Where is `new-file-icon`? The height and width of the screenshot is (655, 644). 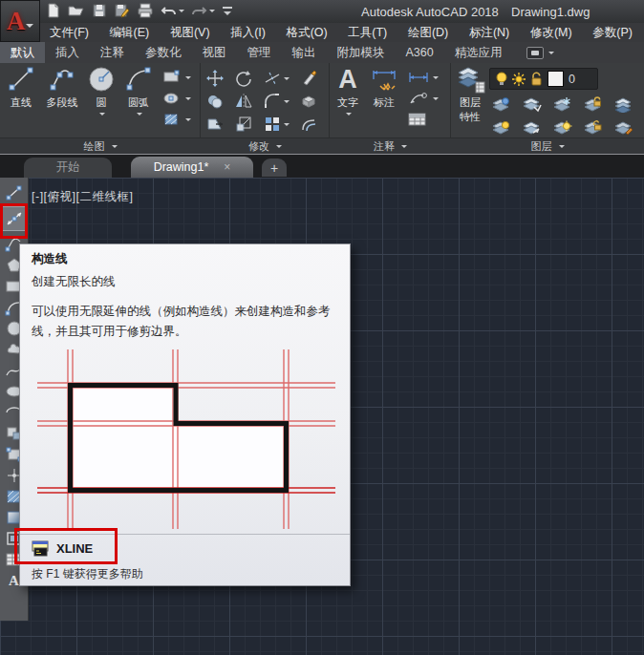
new-file-icon is located at coordinates (54, 11).